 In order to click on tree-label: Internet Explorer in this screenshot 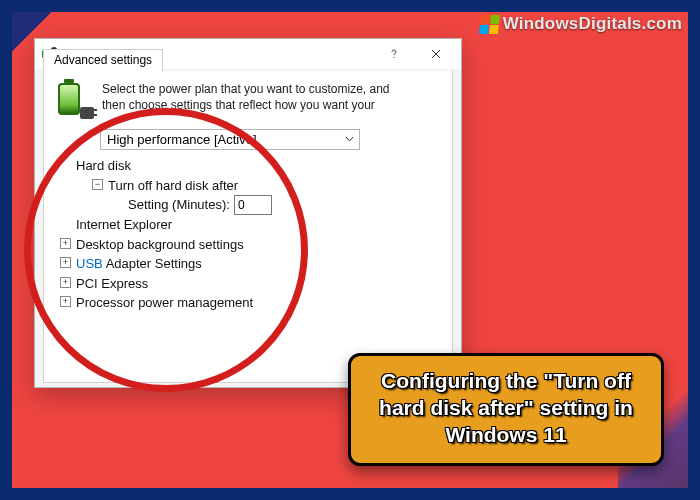, I will do `click(124, 224)`.